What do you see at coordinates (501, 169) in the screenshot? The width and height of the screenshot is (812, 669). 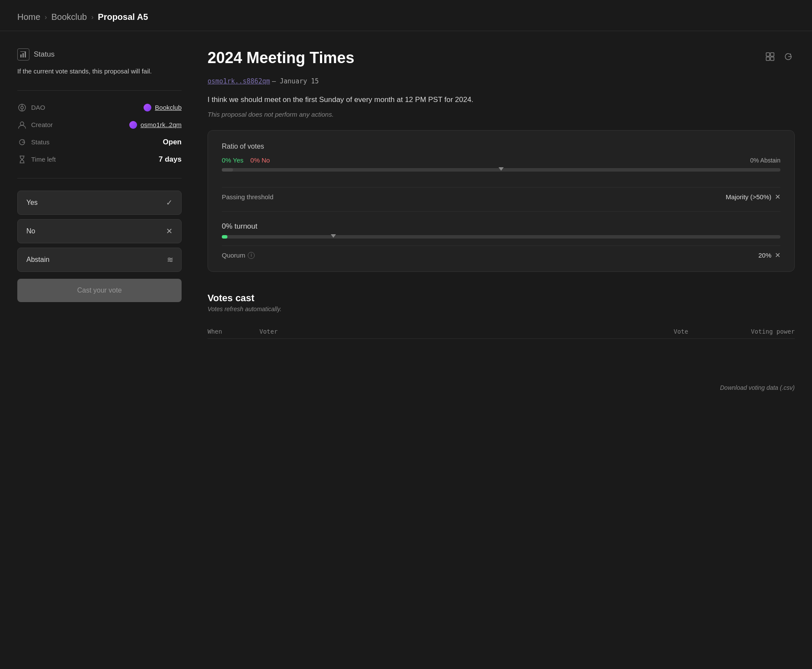 I see `vote-bar-threshold-marker` at bounding box center [501, 169].